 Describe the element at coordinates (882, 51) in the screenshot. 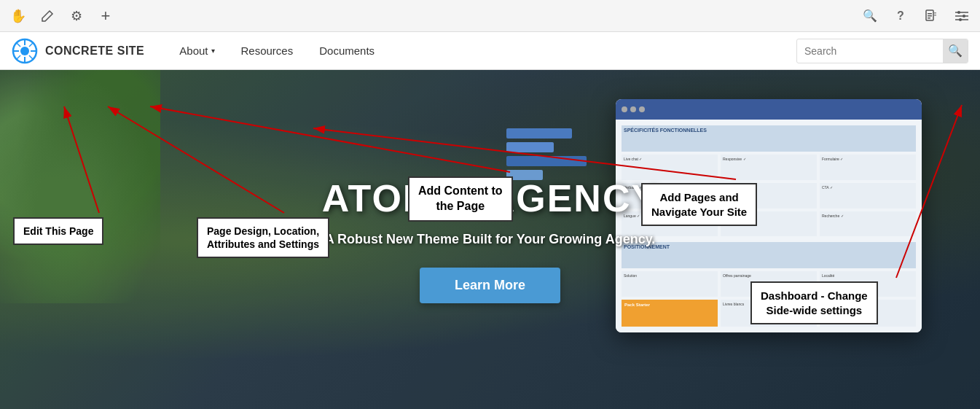

I see `search-box: 🔍` at that location.